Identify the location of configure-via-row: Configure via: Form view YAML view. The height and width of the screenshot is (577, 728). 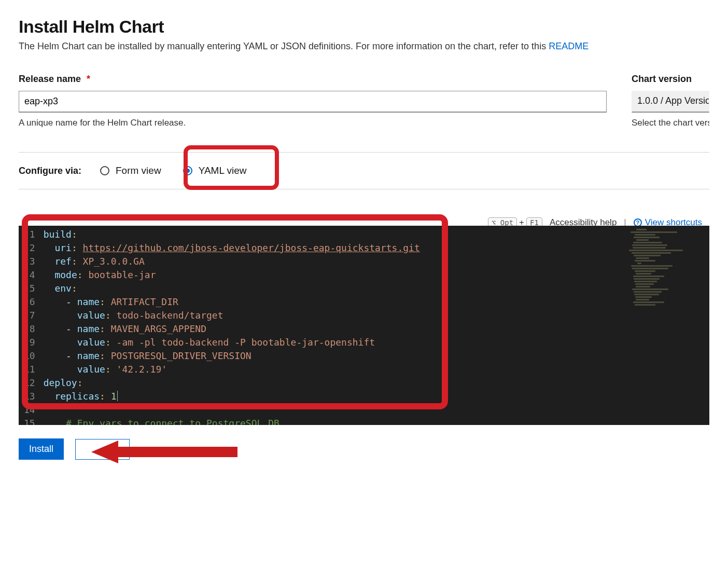
(364, 171).